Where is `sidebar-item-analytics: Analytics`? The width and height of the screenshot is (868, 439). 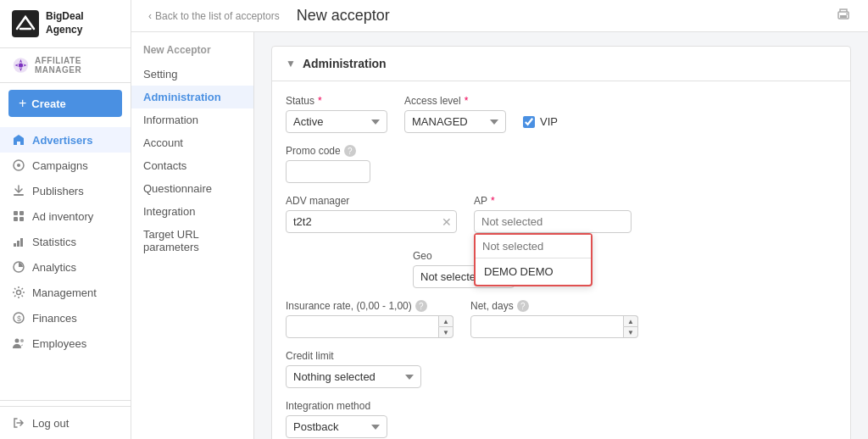
sidebar-item-analytics: Analytics is located at coordinates (65, 267).